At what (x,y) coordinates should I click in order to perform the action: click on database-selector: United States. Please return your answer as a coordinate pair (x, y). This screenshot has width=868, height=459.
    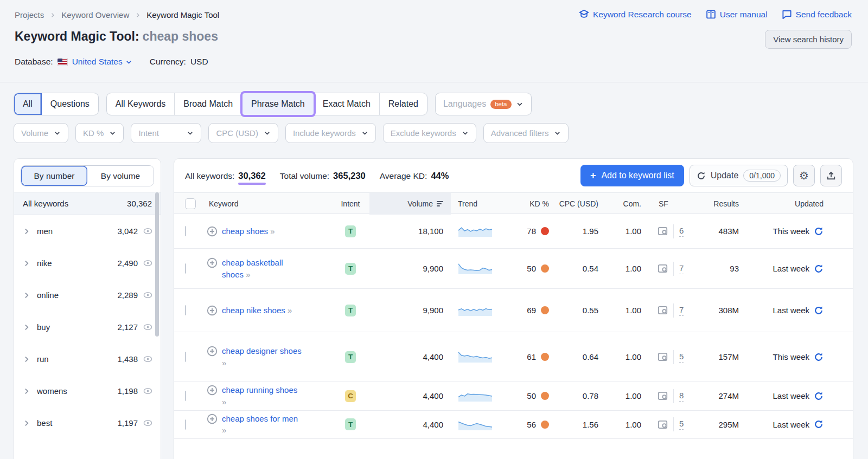
    Looking at the image, I should click on (102, 62).